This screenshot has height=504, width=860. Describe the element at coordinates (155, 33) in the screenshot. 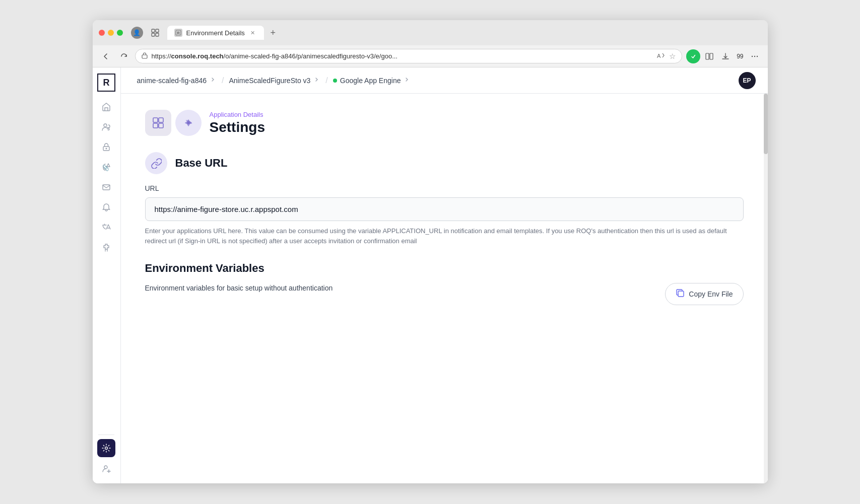

I see `tab-group-icon` at that location.